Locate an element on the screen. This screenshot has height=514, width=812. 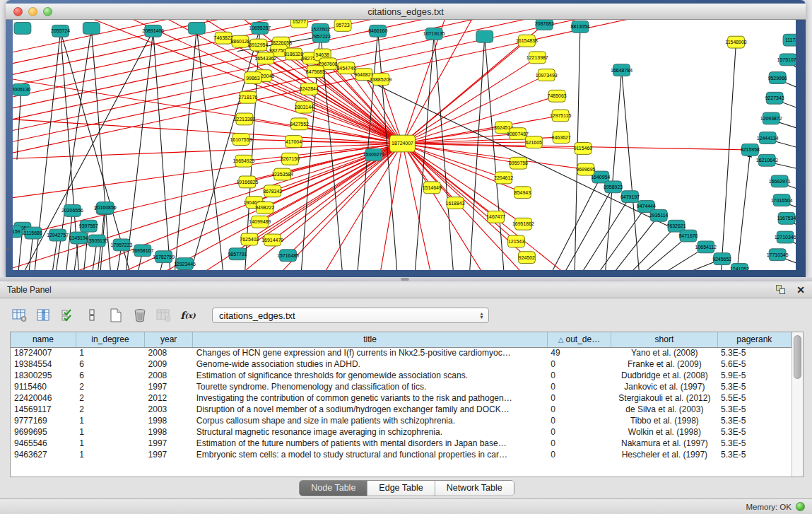
graph-node: 8466160 is located at coordinates (377, 31).